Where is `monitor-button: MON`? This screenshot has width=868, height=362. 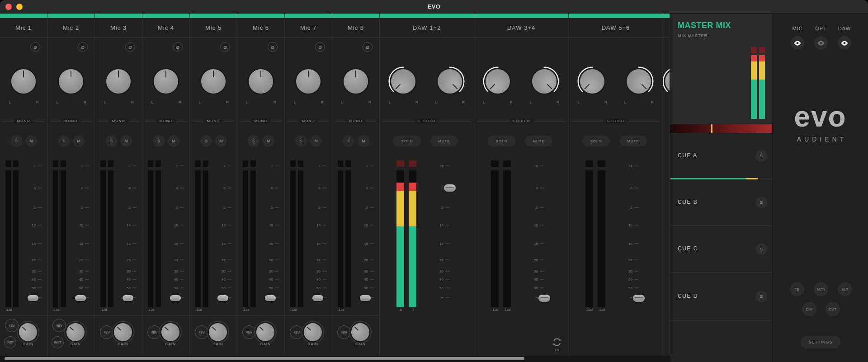 monitor-button: MON is located at coordinates (821, 289).